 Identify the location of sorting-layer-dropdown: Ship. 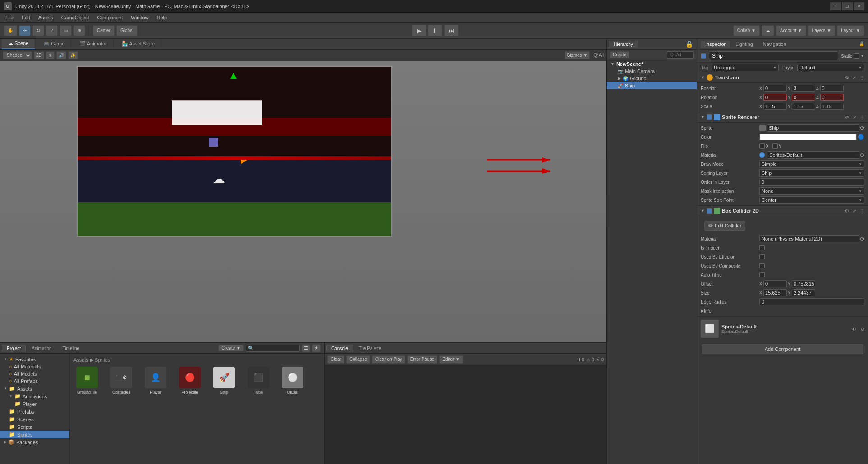
(812, 173).